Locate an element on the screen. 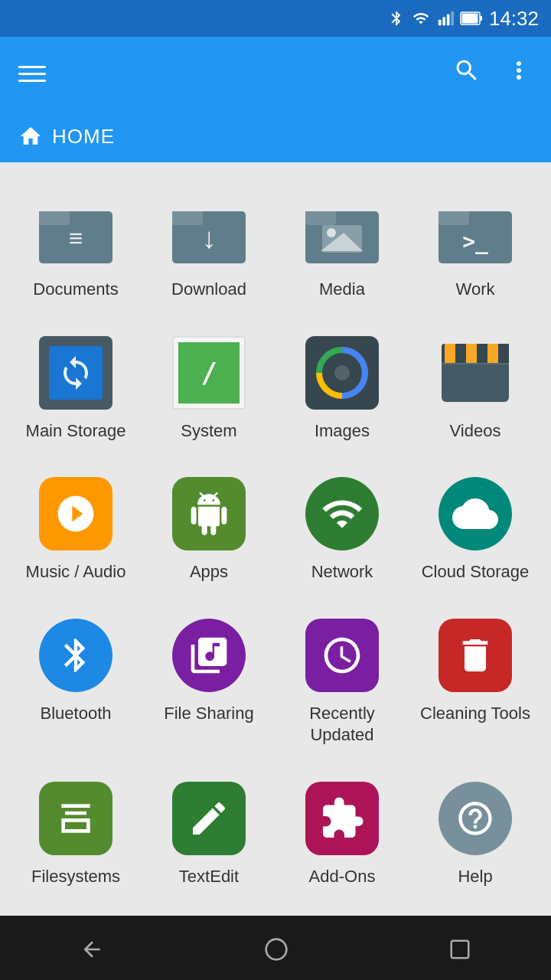  signal-status-icon is located at coordinates (445, 18).